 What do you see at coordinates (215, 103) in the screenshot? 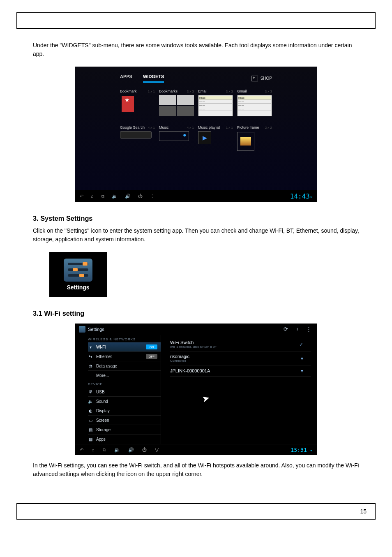
I see `widget-email: Email3 x 3 Inbox— —— —— —` at bounding box center [215, 103].